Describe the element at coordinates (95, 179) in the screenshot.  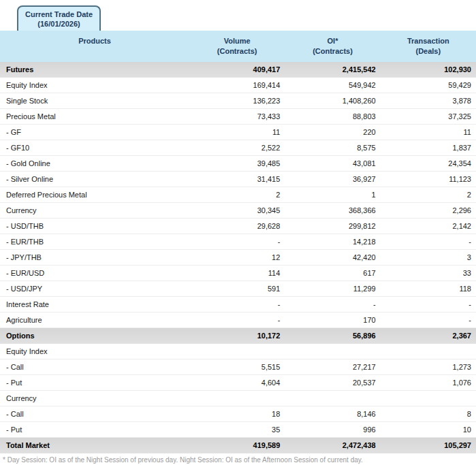
I see `product-cell: - Silver Online` at that location.